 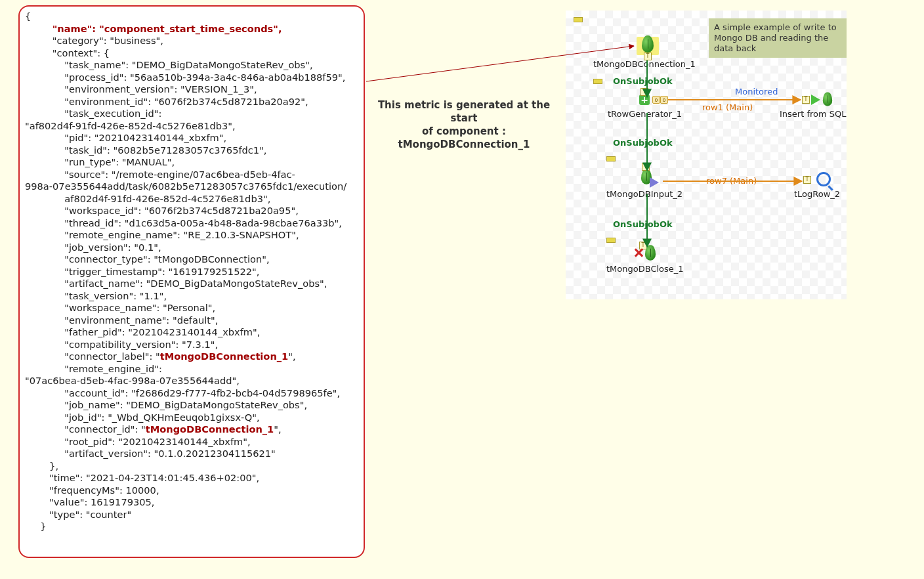 What do you see at coordinates (813, 114) in the screenshot?
I see `component-label: Insert from SQL` at bounding box center [813, 114].